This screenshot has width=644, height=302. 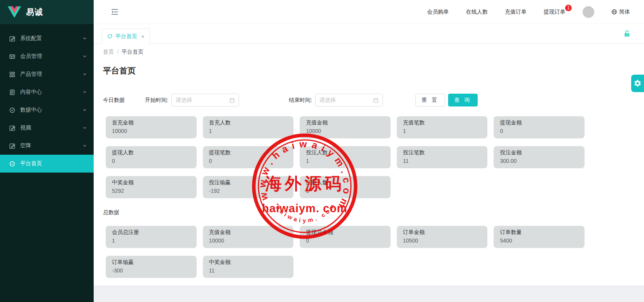 What do you see at coordinates (345, 153) in the screenshot?
I see `stat-label: 投注人数` at bounding box center [345, 153].